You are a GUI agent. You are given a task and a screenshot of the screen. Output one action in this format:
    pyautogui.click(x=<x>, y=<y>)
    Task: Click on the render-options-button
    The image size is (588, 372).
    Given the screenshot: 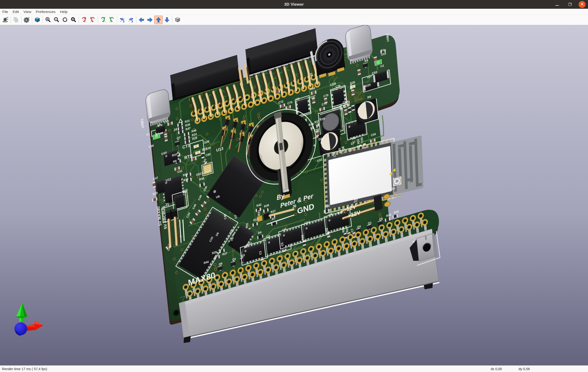 What is the action you would take?
    pyautogui.click(x=27, y=20)
    